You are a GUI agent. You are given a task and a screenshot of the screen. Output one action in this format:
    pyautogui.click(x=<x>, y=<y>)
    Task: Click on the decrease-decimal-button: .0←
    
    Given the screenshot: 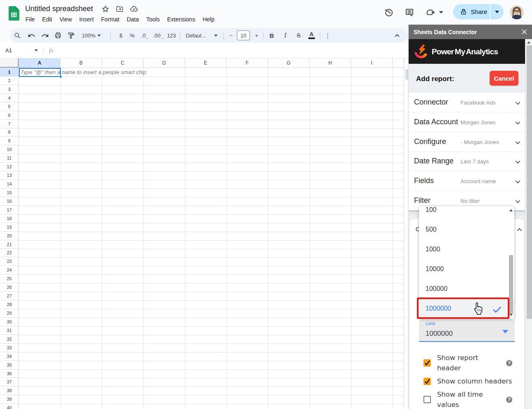 What is the action you would take?
    pyautogui.click(x=146, y=35)
    